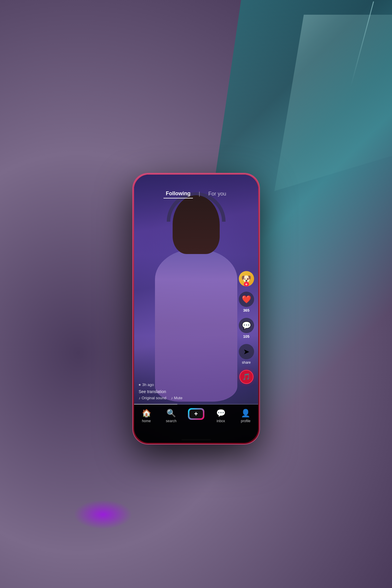 This screenshot has height=588, width=392. What do you see at coordinates (246, 416) in the screenshot?
I see `nav-item-profile: 👤 profile` at bounding box center [246, 416].